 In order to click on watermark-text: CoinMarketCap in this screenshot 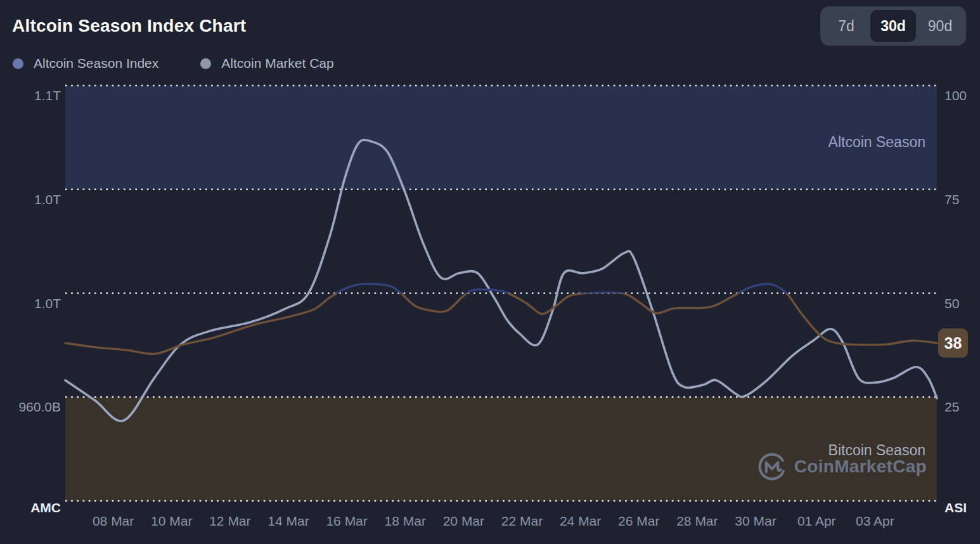, I will do `click(861, 467)`.